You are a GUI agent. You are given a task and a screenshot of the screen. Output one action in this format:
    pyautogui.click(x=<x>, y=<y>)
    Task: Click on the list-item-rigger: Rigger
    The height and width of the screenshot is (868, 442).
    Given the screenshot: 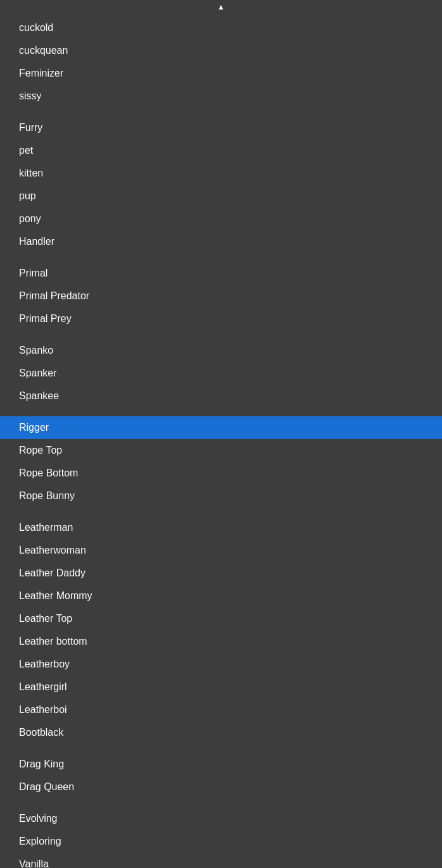 What is the action you would take?
    pyautogui.click(x=221, y=428)
    